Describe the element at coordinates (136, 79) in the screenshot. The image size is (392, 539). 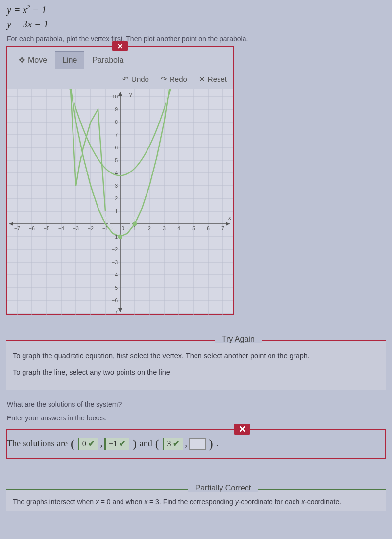
I see `undo-button: ↶ Undo` at that location.